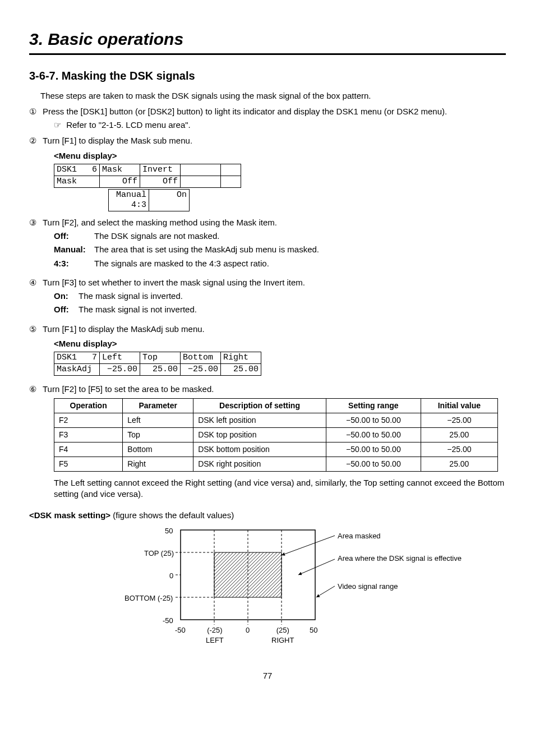  What do you see at coordinates (292, 296) in the screenshot?
I see `def-desc: The mask signal is inverted.` at bounding box center [292, 296].